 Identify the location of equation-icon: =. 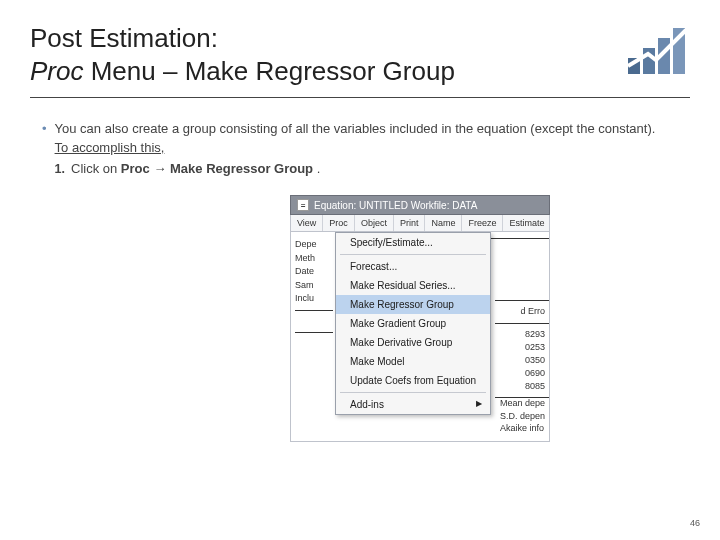
(303, 205).